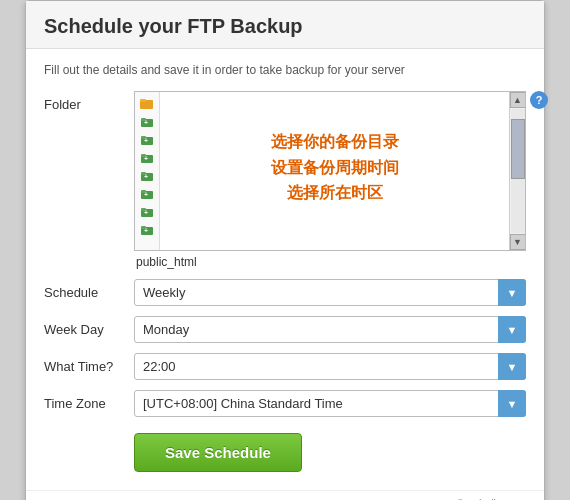  What do you see at coordinates (330, 330) in the screenshot?
I see `weekday-control: Monday Tuesday Wednesday Thursday Friday…` at bounding box center [330, 330].